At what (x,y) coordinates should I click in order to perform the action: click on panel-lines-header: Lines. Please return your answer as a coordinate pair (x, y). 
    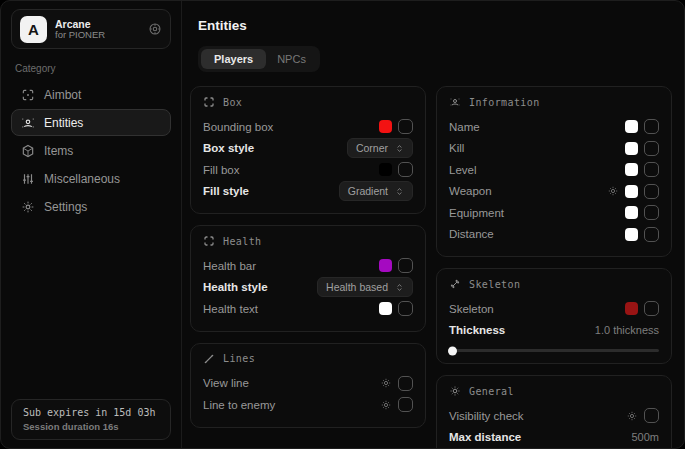
    Looking at the image, I should click on (308, 359).